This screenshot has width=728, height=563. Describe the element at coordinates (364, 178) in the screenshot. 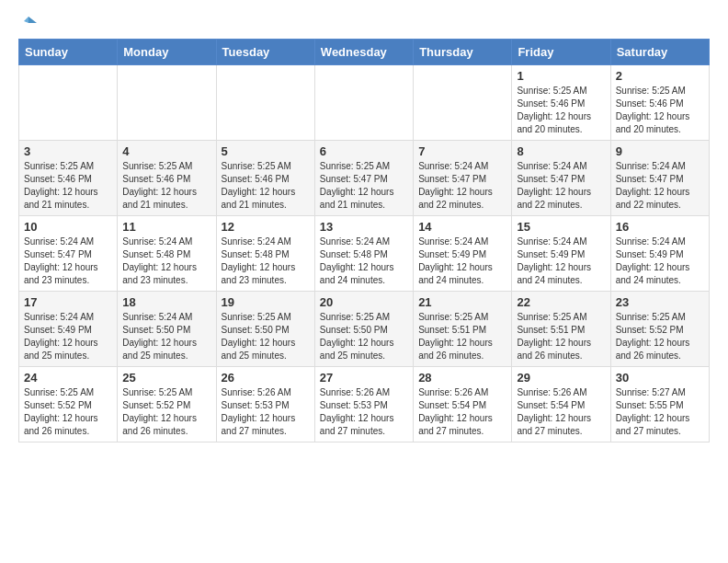

I see `day-cell-6: 6Sunrise: 5:25 AMSunset: 5:47 PMDaylight…` at that location.